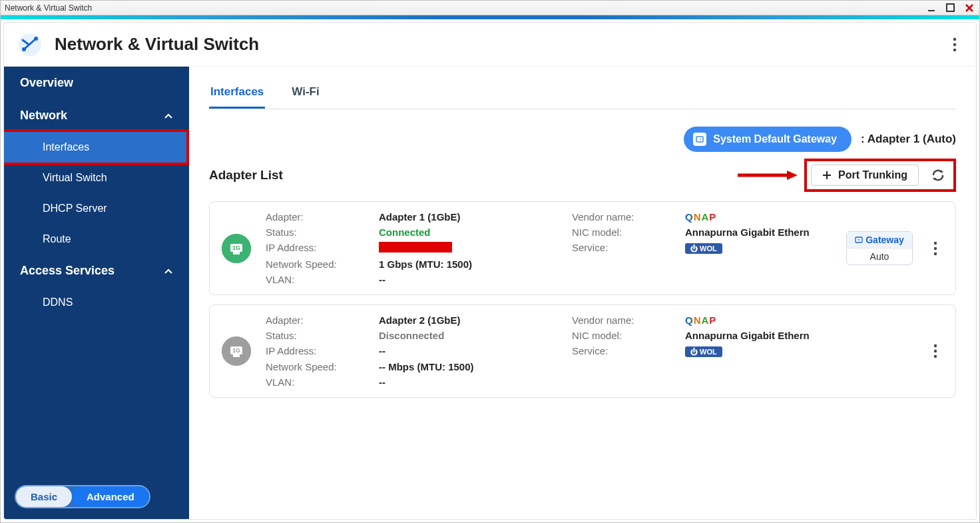 The image size is (980, 523). What do you see at coordinates (472, 264) in the screenshot?
I see `value-speed: 1 Gbps (MTU: 1500)` at bounding box center [472, 264].